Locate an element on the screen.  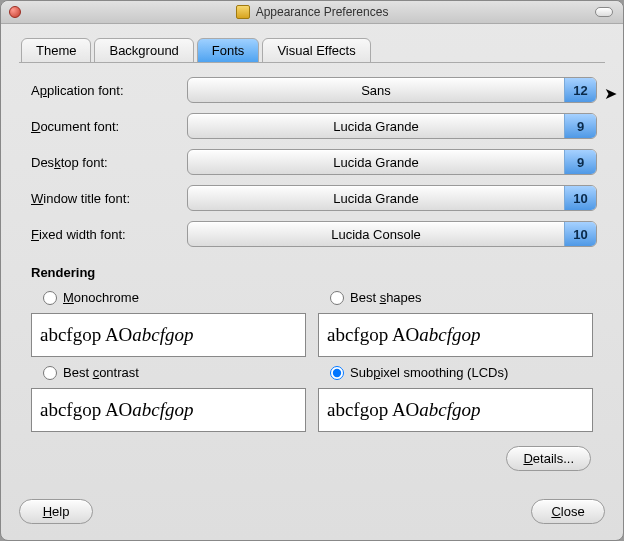
fixed-width-font-name: Lucida Console is located at coordinates (376, 234).